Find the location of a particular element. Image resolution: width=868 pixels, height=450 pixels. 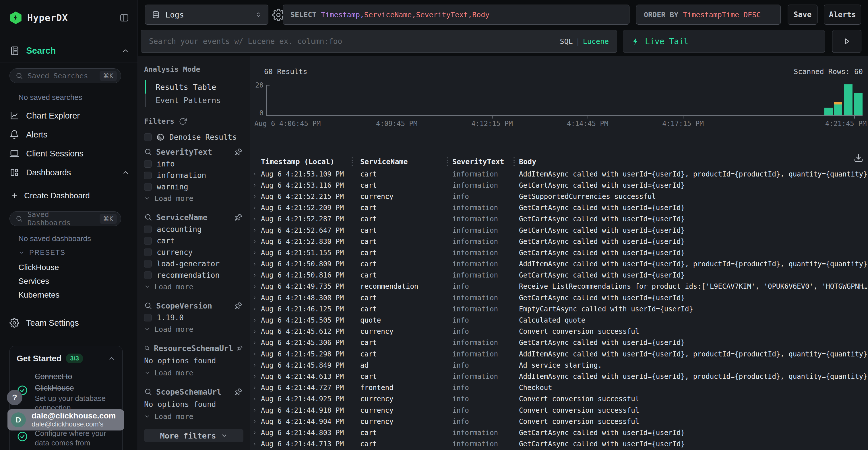

filter-option: info is located at coordinates (194, 164).